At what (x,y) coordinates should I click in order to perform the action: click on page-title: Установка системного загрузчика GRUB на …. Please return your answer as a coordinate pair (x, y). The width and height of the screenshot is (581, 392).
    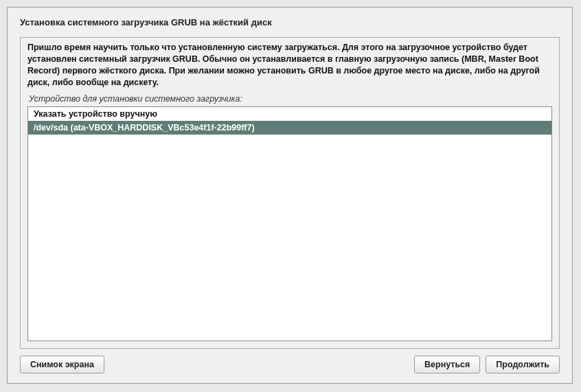
    Looking at the image, I should click on (290, 22).